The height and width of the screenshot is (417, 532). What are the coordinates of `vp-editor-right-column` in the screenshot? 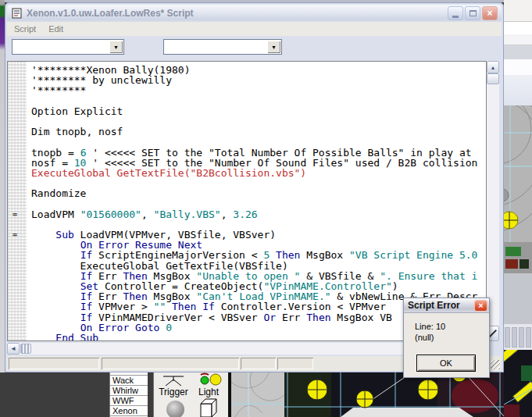 It's located at (518, 208).